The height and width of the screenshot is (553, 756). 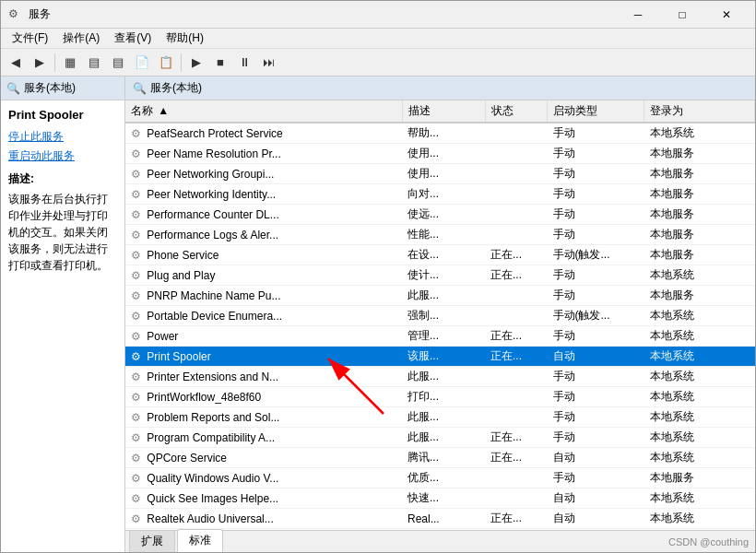 What do you see at coordinates (63, 157) in the screenshot?
I see `restart-service-link: 重启动此服务` at bounding box center [63, 157].